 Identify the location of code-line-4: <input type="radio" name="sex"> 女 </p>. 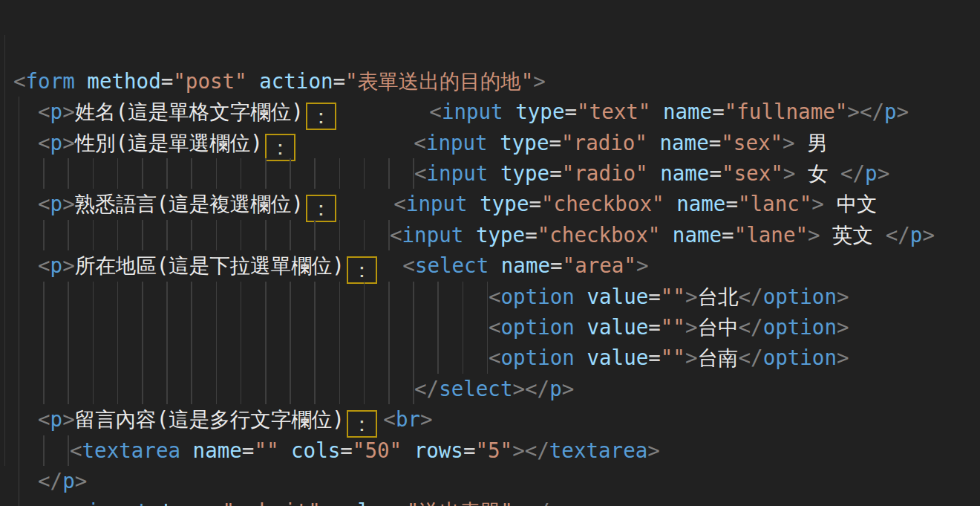
(497, 174).